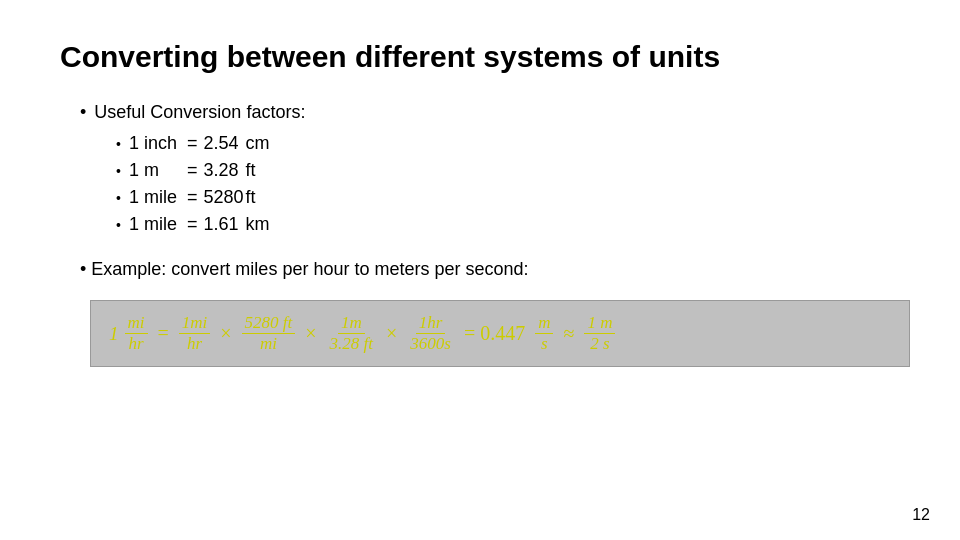  I want to click on list-item: • 1 m = 3.28 ft, so click(508, 170).